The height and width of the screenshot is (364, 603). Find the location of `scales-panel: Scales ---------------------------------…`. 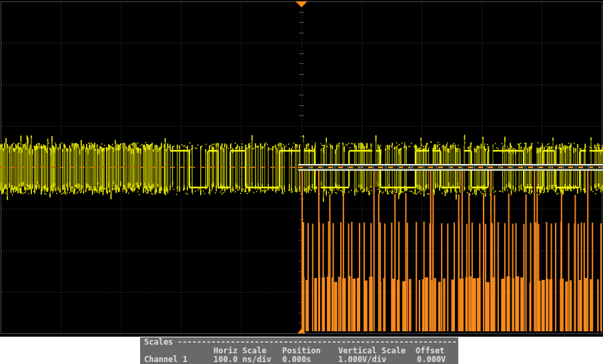

scales-panel: Scales ---------------------------------… is located at coordinates (299, 351).